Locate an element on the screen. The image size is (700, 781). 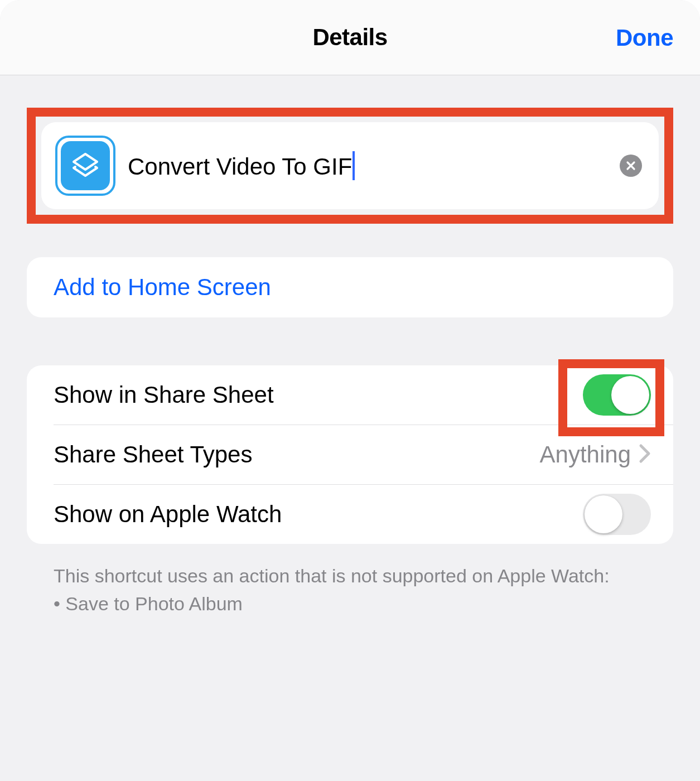
add-to-home-screen-label: Add to Home Screen is located at coordinates (162, 287).